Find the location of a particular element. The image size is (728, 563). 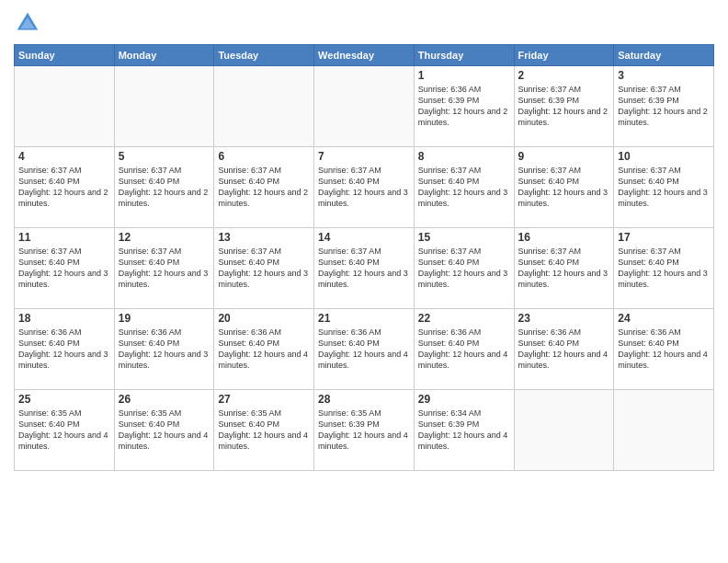

calendar-cell: 4Sunrise: 6:37 AM Sunset: 6:40 PM Daylig… is located at coordinates (64, 188).